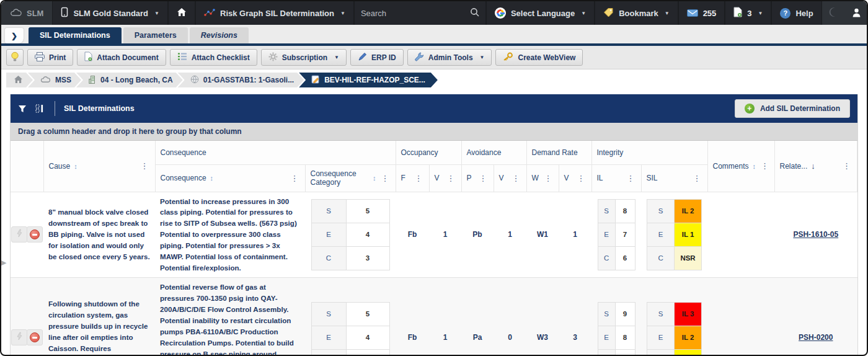 The image size is (868, 356). What do you see at coordinates (415, 14) in the screenshot?
I see `search-input` at bounding box center [415, 14].